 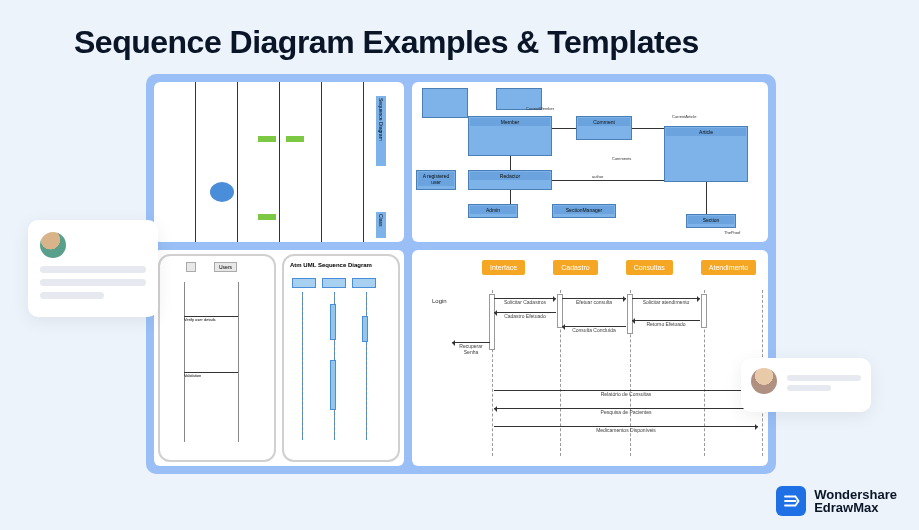 I want to click on class-reguser: A registered user, so click(x=436, y=179).